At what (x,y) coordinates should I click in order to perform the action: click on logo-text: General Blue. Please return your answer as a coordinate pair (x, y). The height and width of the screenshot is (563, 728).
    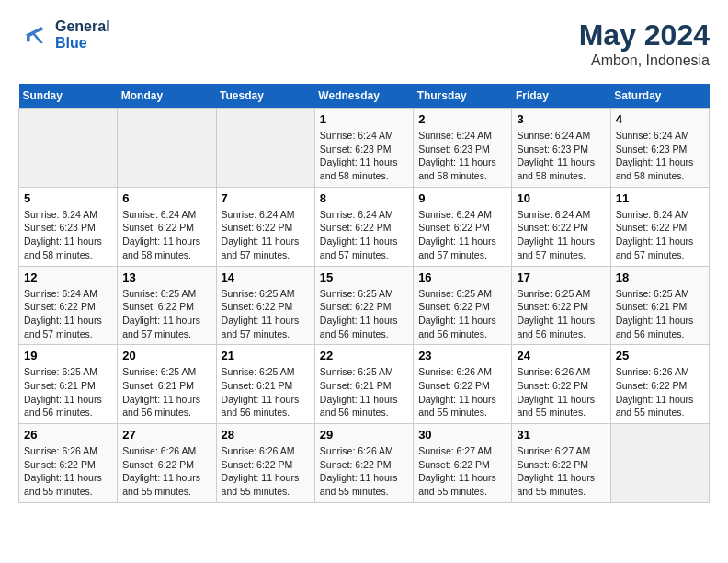
    Looking at the image, I should click on (83, 35).